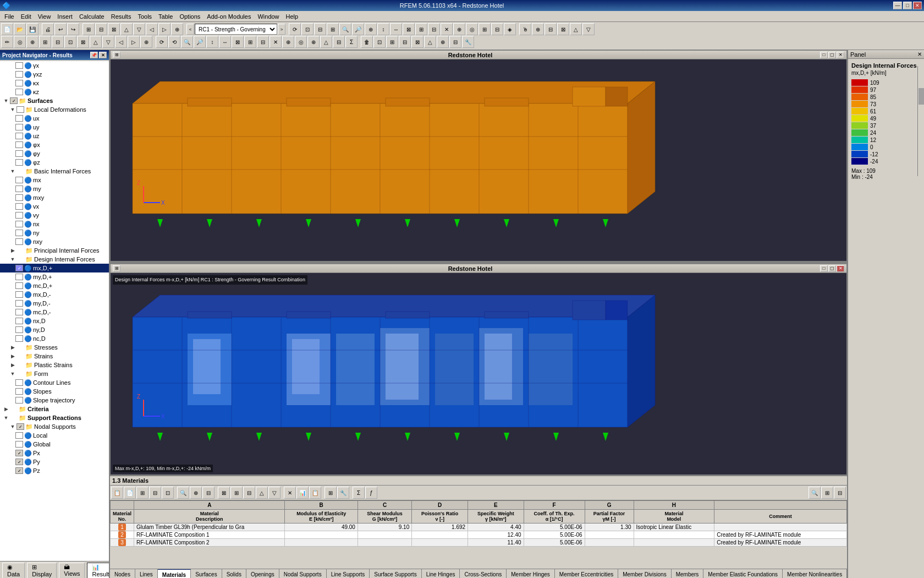  I want to click on load-combo-select: RC1 - Strength - Governing, so click(236, 29).